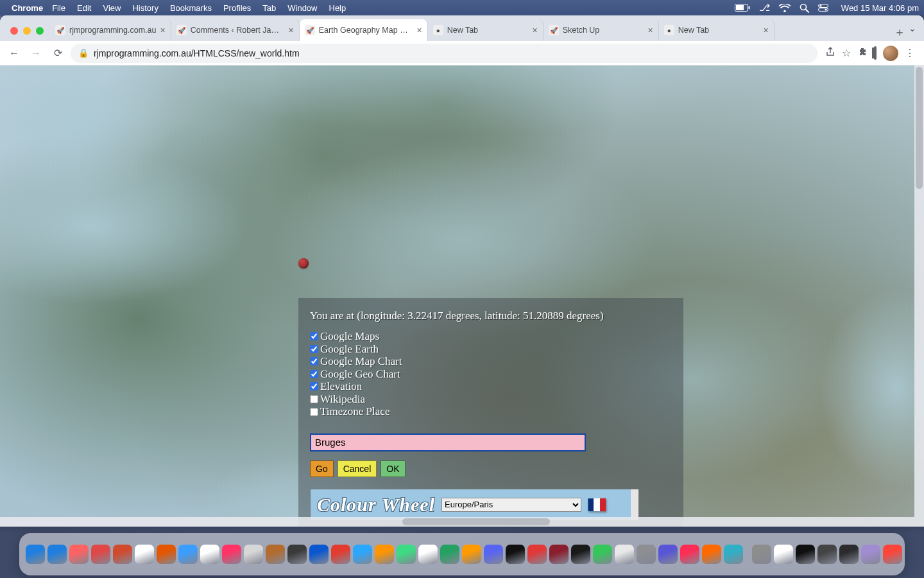 The width and height of the screenshot is (924, 578). Describe the element at coordinates (448, 442) in the screenshot. I see `place-name-input` at that location.